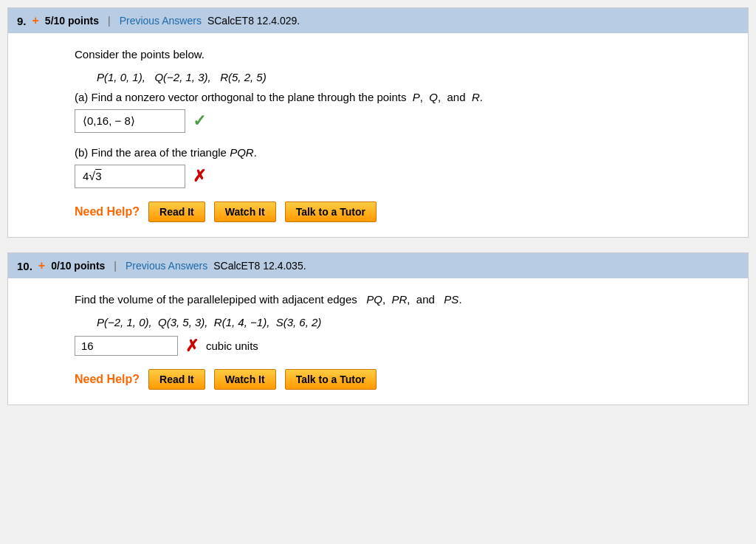  What do you see at coordinates (260, 266) in the screenshot?
I see `problem-id-10: SCalcET8 12.4.035.` at bounding box center [260, 266].